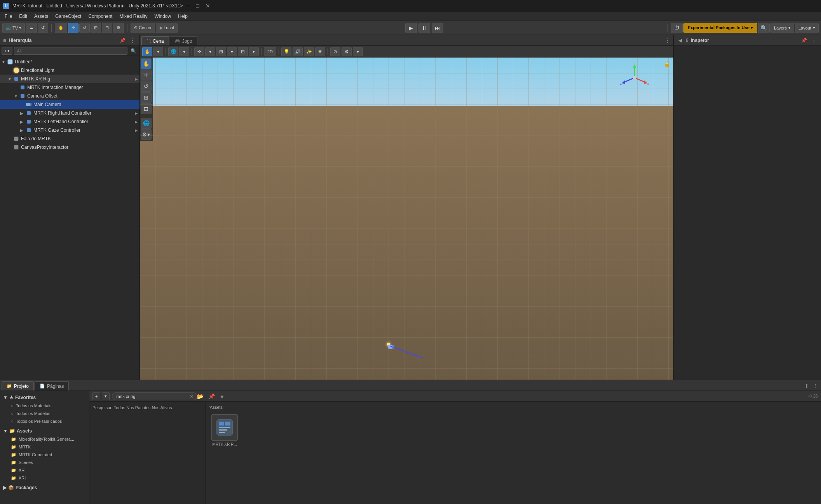  What do you see at coordinates (70, 62) in the screenshot?
I see `tree-item-untitled: ▼ Untitled*` at bounding box center [70, 62].